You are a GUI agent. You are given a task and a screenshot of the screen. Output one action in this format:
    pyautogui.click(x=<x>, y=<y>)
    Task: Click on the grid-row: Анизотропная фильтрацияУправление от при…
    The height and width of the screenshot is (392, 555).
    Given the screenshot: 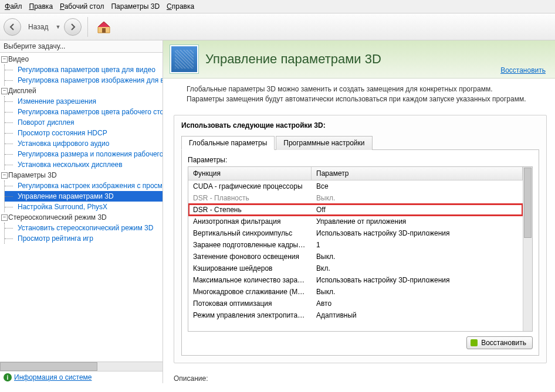 What is the action you would take?
    pyautogui.click(x=356, y=221)
    